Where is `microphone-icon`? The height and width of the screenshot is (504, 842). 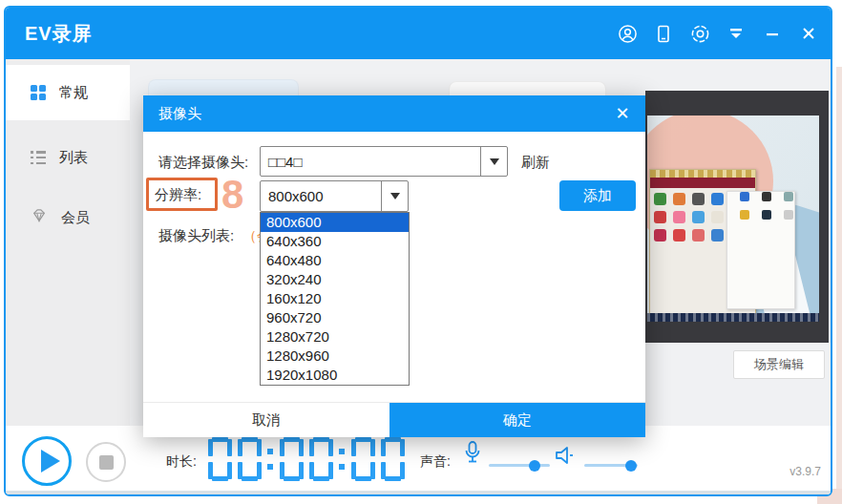 microphone-icon is located at coordinates (473, 454).